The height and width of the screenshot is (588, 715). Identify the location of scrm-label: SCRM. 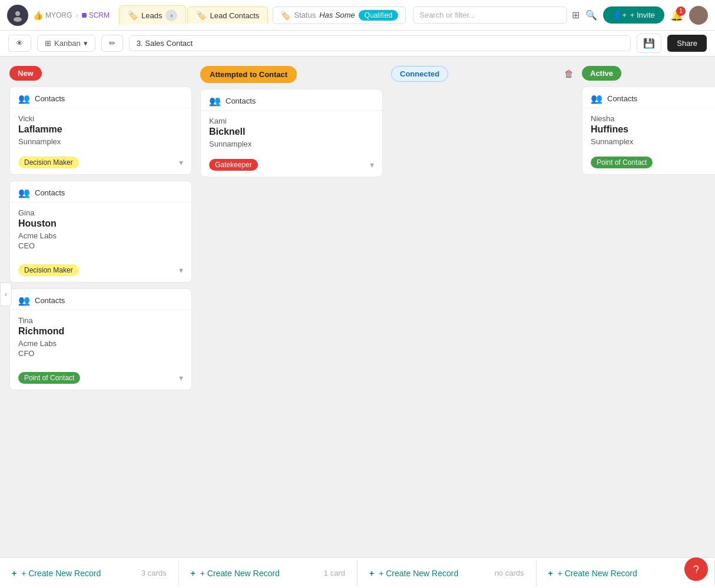
(95, 15).